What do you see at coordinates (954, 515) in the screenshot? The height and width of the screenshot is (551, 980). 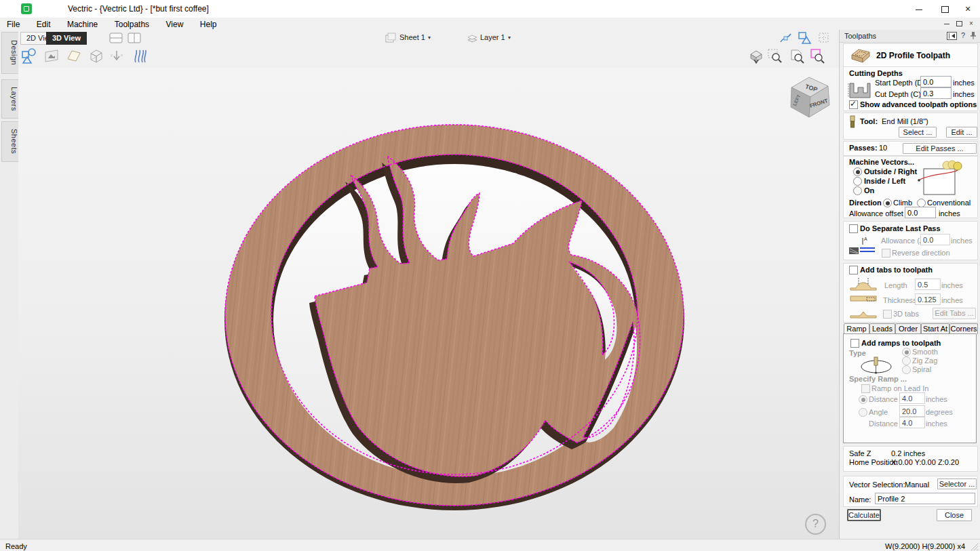 I see `close-panel-button: Close` at bounding box center [954, 515].